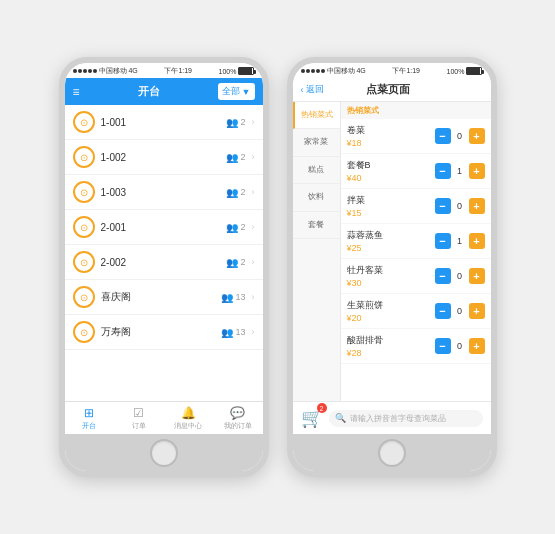 Image resolution: width=555 pixels, height=534 pixels. Describe the element at coordinates (254, 157) in the screenshot. I see `chevron-1002: ›` at that location.